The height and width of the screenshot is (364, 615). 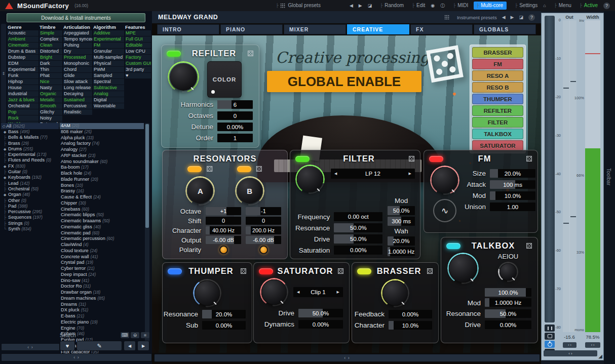 What do you see at coordinates (102, 215) in the screenshot?
I see `preset-item: Cinematic blipps(50)` at bounding box center [102, 215].